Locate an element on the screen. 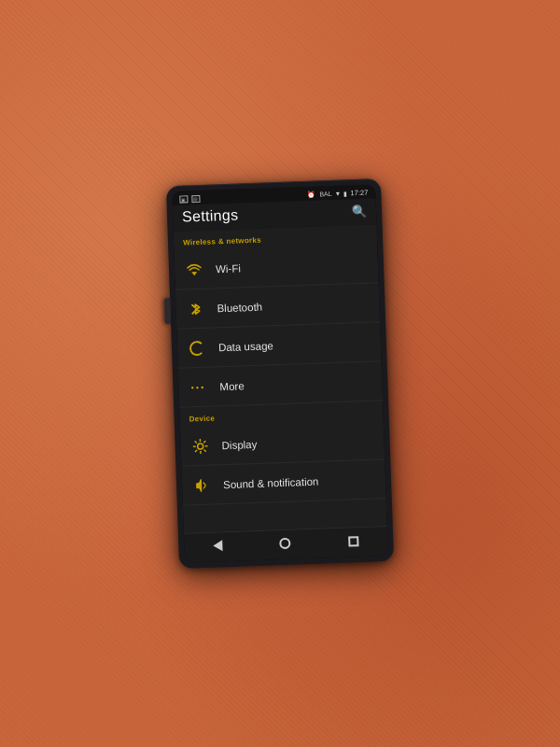  side-button is located at coordinates (168, 311).